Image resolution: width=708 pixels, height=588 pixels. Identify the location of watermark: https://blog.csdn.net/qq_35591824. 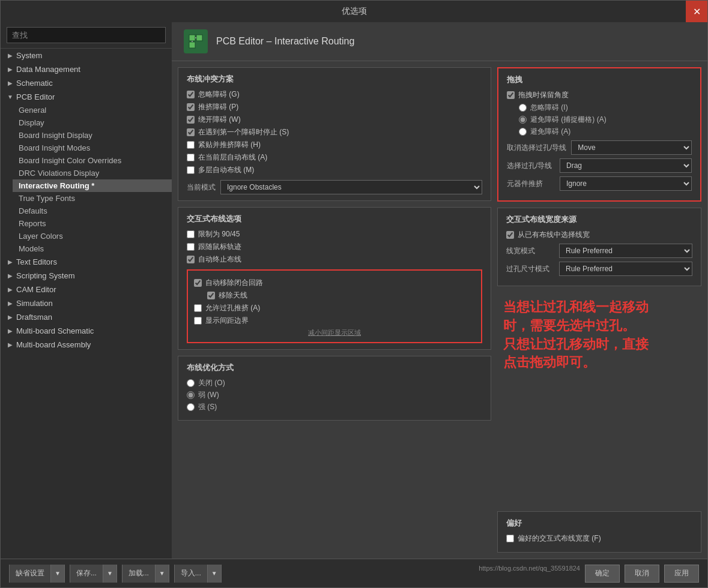
(530, 574).